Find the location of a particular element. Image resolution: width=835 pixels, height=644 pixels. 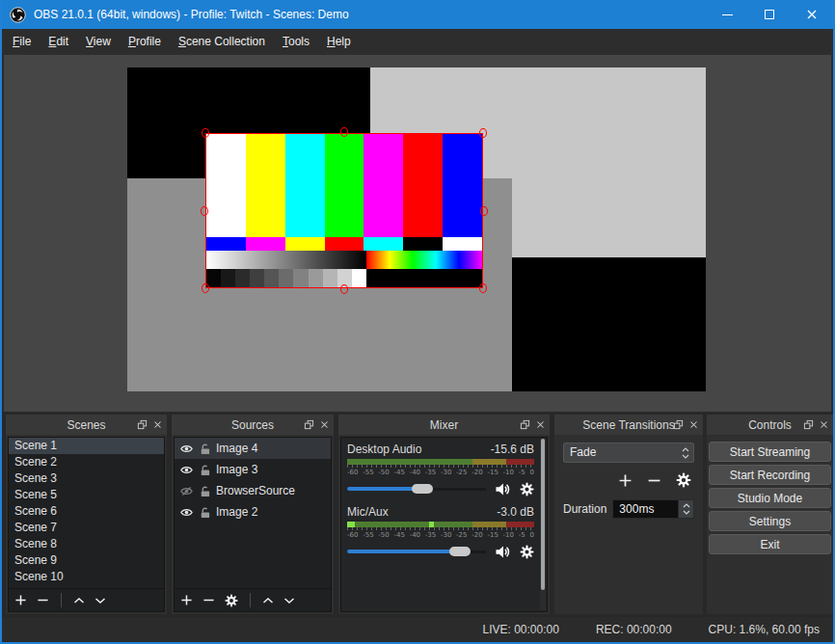

menu-view: View is located at coordinates (98, 41).